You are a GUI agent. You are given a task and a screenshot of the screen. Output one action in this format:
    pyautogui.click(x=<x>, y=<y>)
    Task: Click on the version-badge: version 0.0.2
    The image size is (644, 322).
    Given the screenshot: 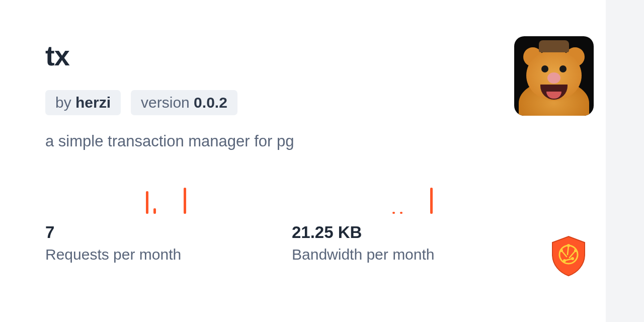 What is the action you would take?
    pyautogui.click(x=184, y=103)
    